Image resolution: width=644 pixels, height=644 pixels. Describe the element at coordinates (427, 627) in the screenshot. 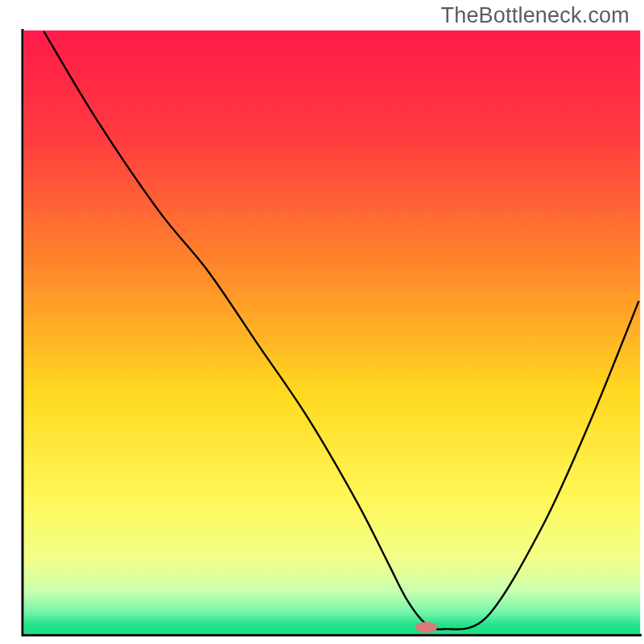

I see `optimal-marker` at that location.